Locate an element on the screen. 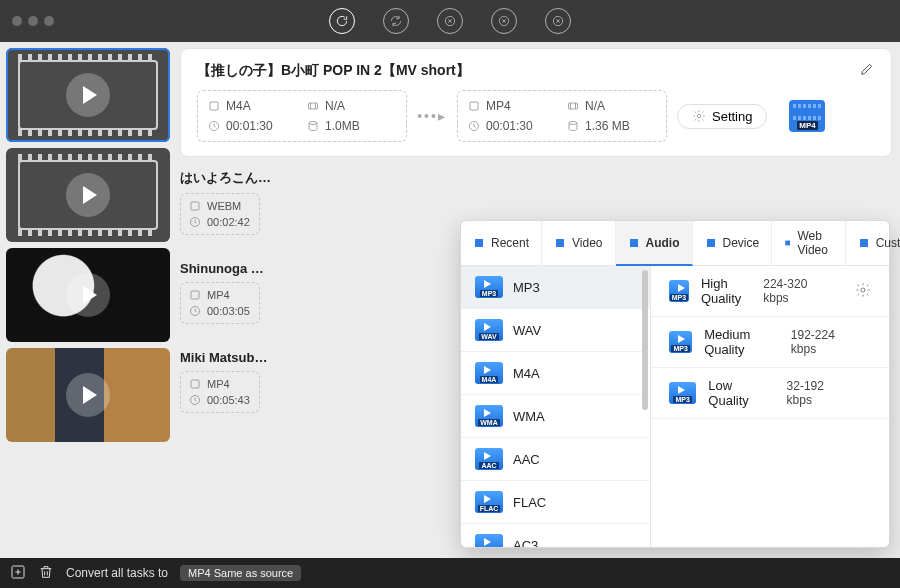 This screenshot has width=900, height=588. source-duration: 00:01:30 is located at coordinates (250, 126).